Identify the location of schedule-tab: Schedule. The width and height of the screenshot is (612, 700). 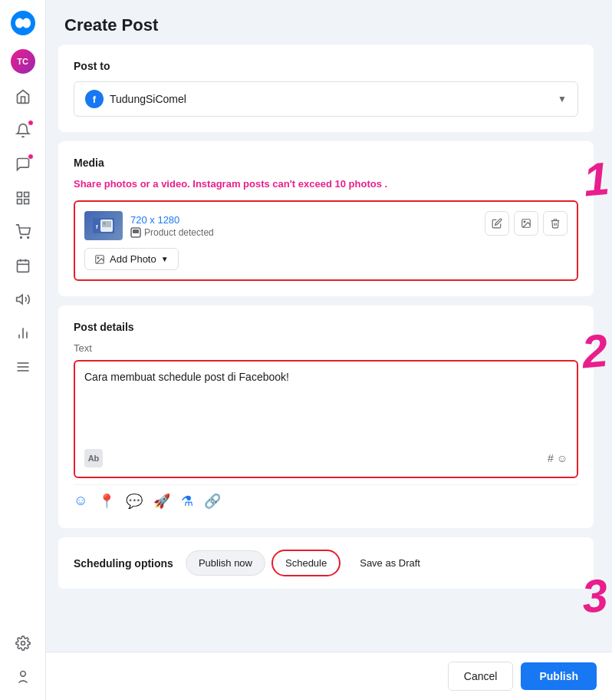
(306, 563).